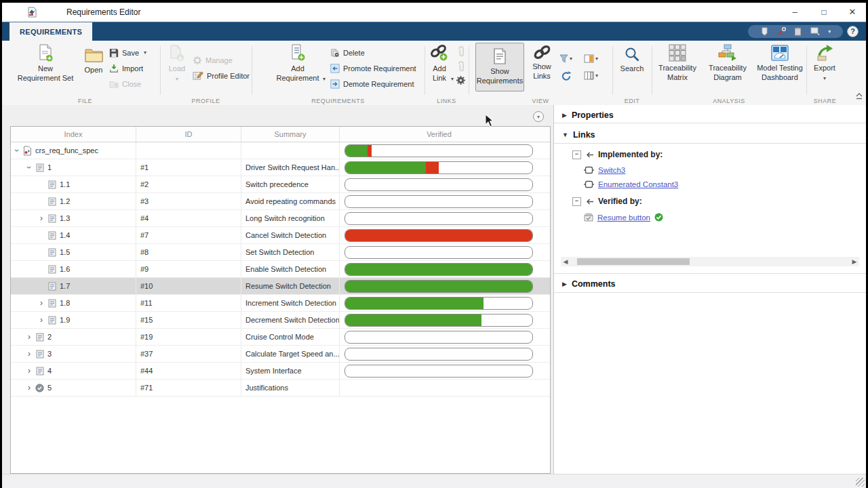 This screenshot has width=868, height=488. I want to click on column-header-index: Index, so click(73, 134).